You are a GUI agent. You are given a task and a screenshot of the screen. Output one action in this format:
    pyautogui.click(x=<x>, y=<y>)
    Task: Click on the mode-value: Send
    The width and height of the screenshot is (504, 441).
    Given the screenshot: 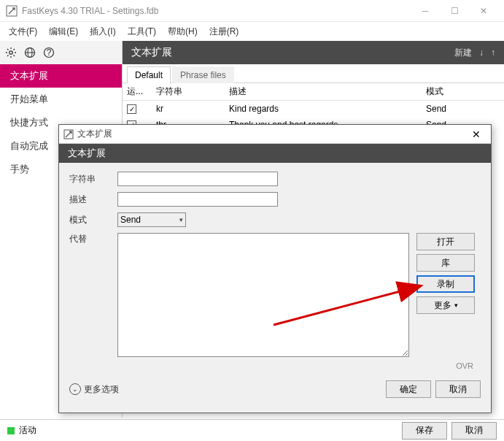 What is the action you would take?
    pyautogui.click(x=131, y=220)
    